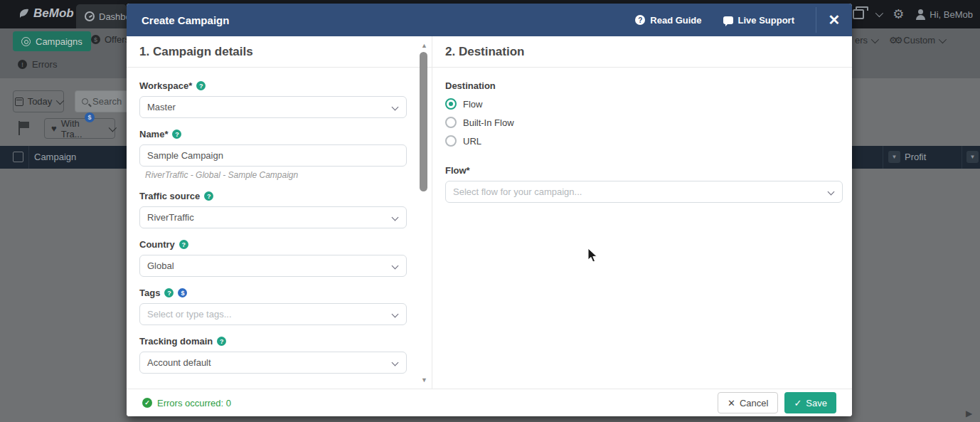  What do you see at coordinates (55, 157) in the screenshot?
I see `column-header-campaign: Campaign` at bounding box center [55, 157].